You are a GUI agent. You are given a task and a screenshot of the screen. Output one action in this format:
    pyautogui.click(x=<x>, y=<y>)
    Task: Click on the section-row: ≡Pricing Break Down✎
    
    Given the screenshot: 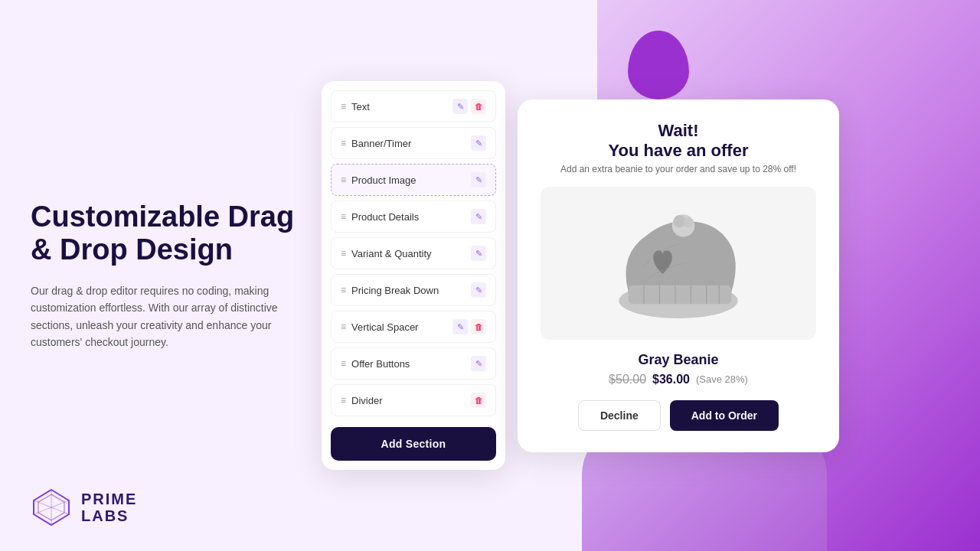 What is the action you would take?
    pyautogui.click(x=413, y=290)
    